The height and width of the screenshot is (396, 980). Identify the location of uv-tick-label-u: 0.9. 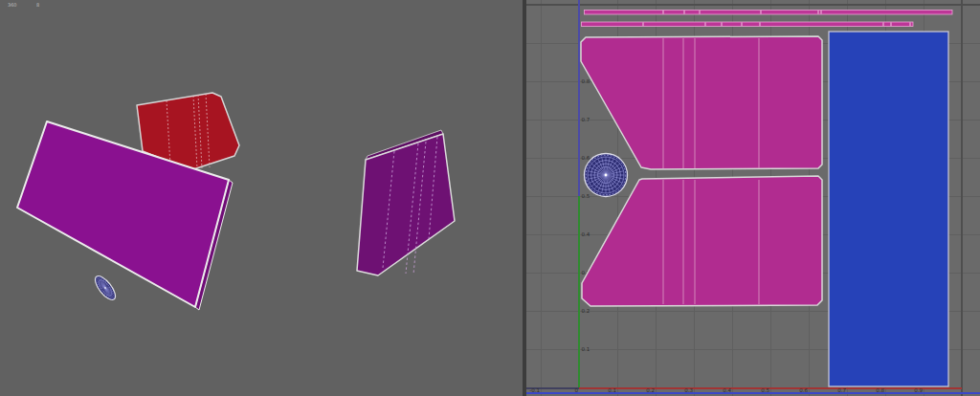
(919, 390).